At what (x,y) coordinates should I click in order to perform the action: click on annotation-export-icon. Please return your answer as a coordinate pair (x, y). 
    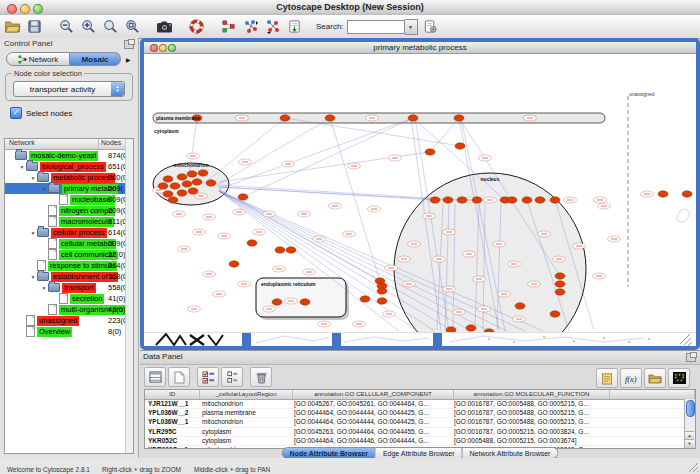
    Looking at the image, I should click on (272, 26).